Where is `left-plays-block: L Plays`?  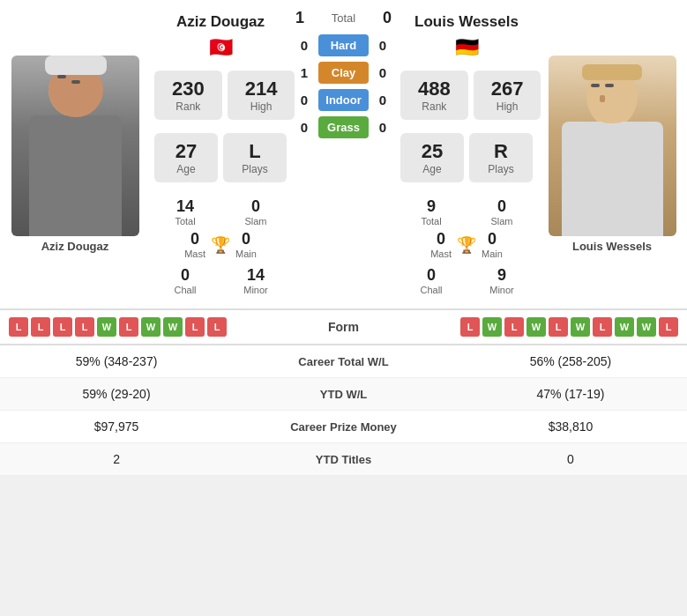
left-plays-block: L Plays is located at coordinates (255, 158).